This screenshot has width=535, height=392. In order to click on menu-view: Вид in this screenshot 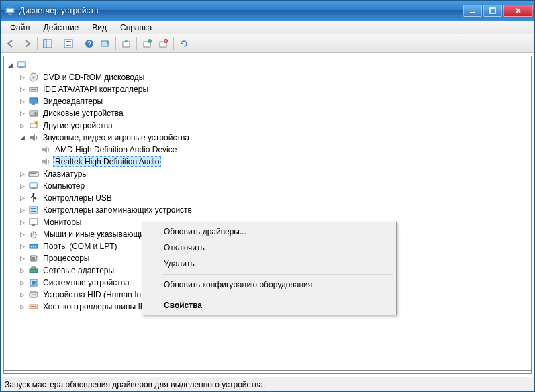, I will do `click(99, 28)`.